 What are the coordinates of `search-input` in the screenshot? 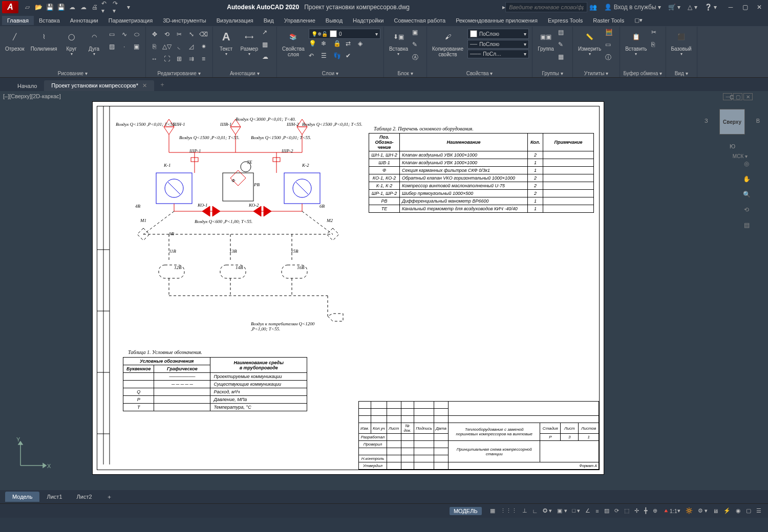 It's located at (546, 7).